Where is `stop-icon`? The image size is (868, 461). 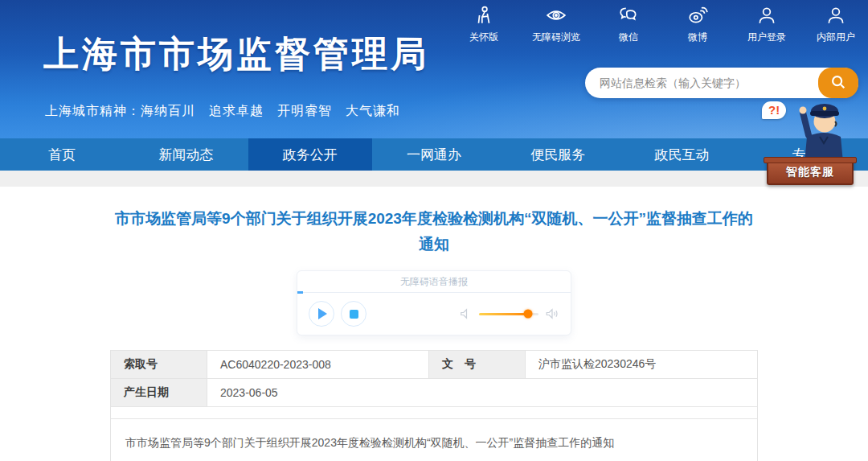 stop-icon is located at coordinates (354, 314).